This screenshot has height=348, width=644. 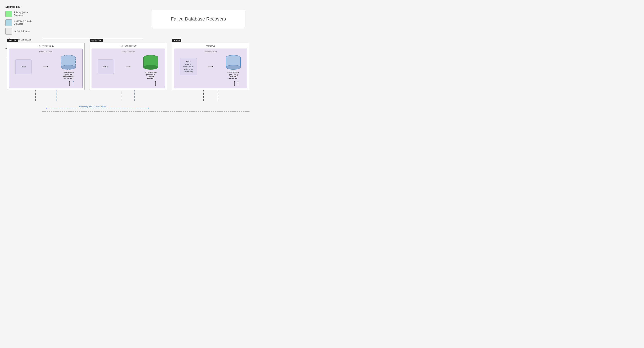 I want to click on main-px-porta-block: Porta, so click(x=24, y=67).